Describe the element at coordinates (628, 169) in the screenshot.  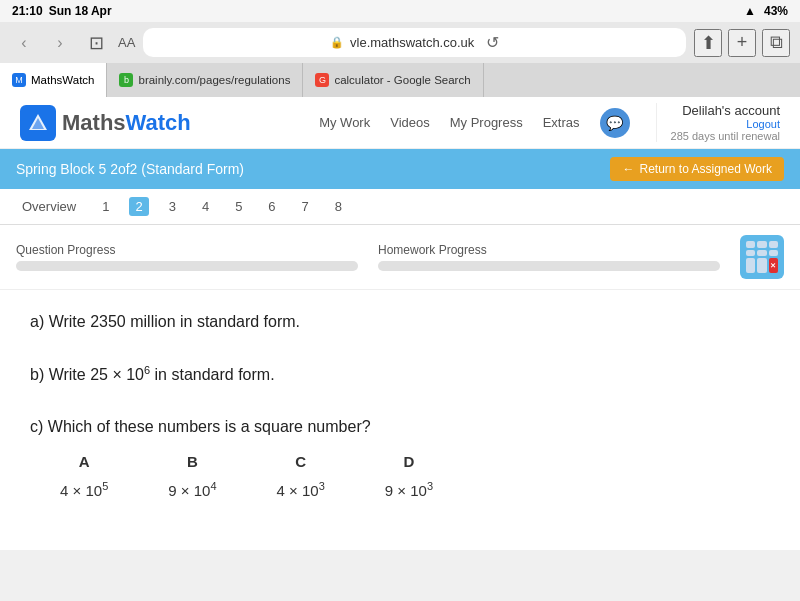
I see `return-arrow-icon: ←` at that location.